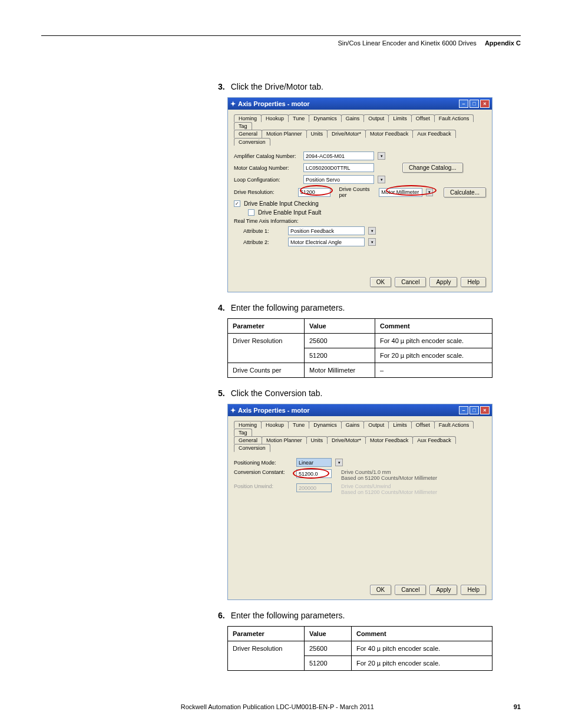  What do you see at coordinates (361, 648) in the screenshot?
I see `table-row: Driver Resolution 25600 For 40 µ pitch e…` at bounding box center [361, 648].